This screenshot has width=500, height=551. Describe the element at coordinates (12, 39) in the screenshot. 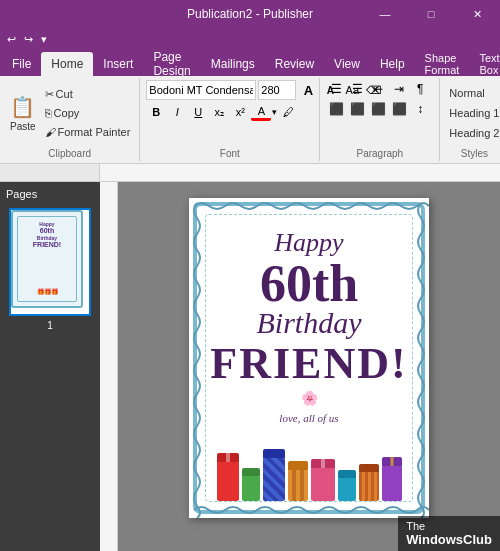

I see `undo-button: ↩` at that location.